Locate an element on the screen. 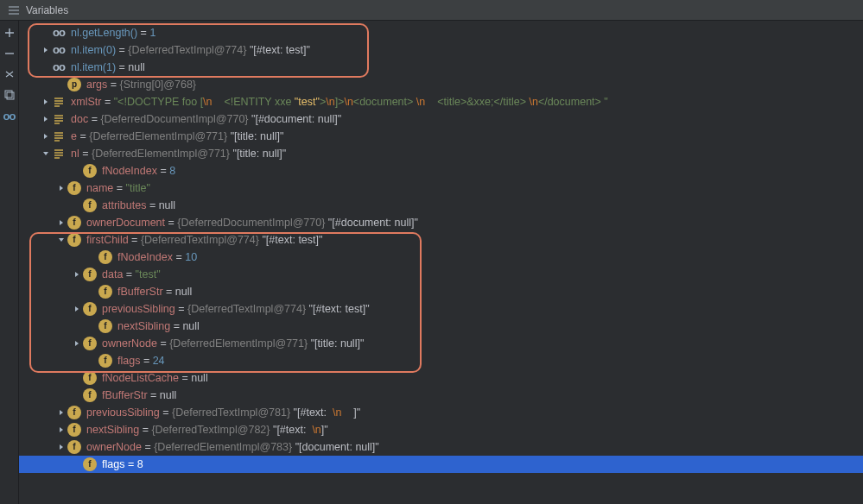  variable-row: fnextSibling = null is located at coordinates (441, 326).